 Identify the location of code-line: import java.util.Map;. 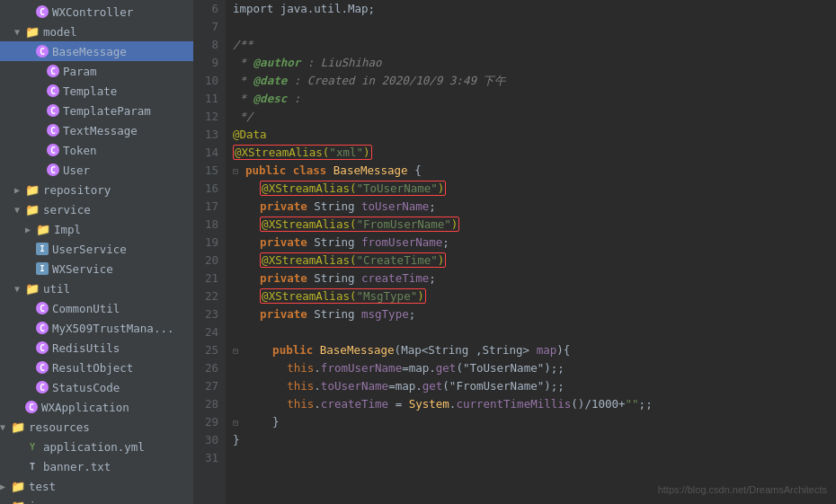
(534, 9).